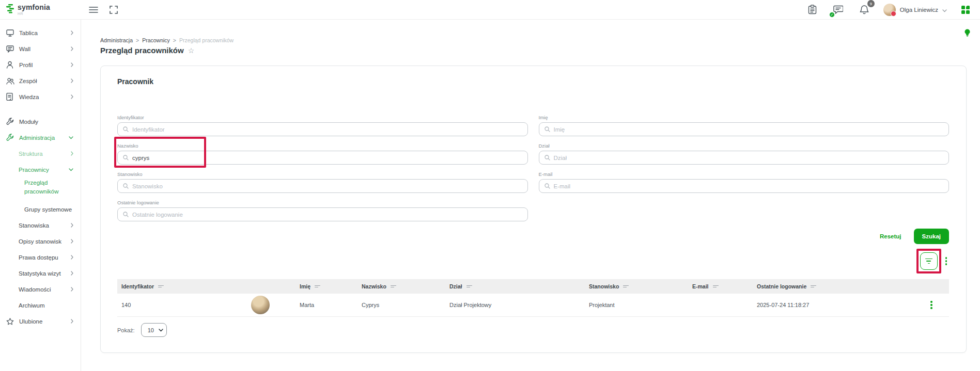 This screenshot has height=371, width=980. What do you see at coordinates (169, 286) in the screenshot?
I see `column-header-identyfikator: Identyfikator` at bounding box center [169, 286].